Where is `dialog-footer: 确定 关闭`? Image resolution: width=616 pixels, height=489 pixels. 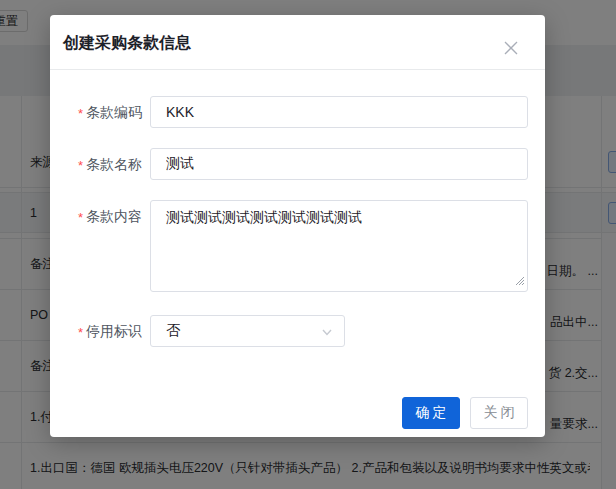
dialog-footer: 确定 关闭 is located at coordinates (298, 413).